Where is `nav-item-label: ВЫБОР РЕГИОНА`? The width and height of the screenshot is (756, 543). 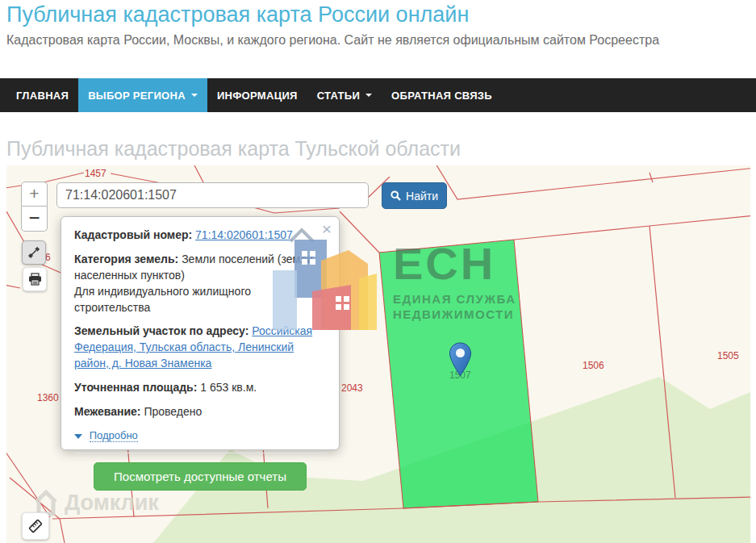 nav-item-label: ВЫБОР РЕГИОНА is located at coordinates (137, 95).